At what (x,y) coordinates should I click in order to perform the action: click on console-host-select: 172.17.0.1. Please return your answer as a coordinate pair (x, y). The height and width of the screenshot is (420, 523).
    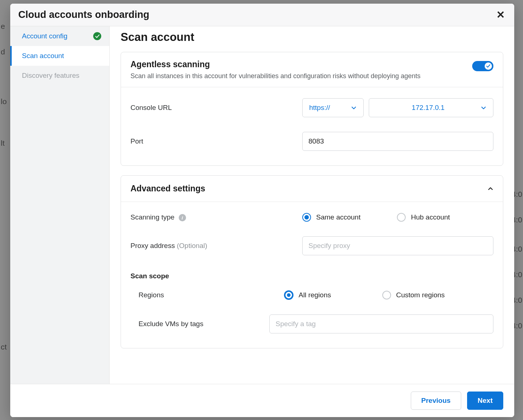
    Looking at the image, I should click on (431, 108).